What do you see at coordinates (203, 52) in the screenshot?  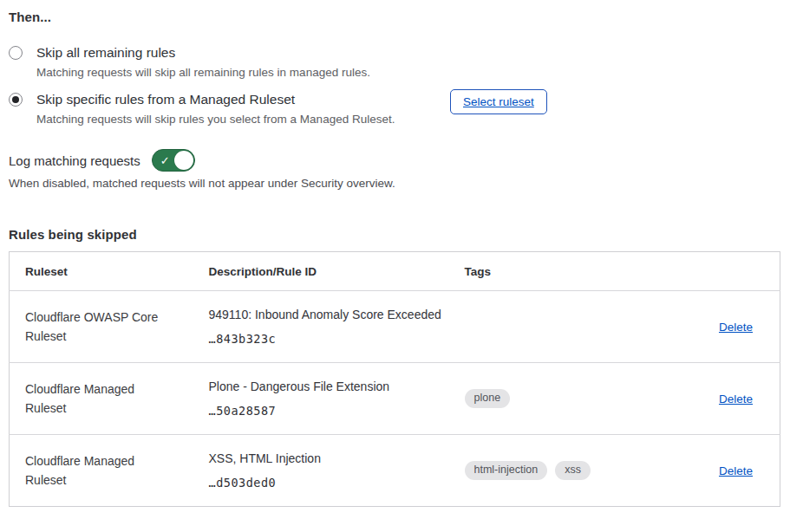 I see `option-label: Skip all remaining rules` at bounding box center [203, 52].